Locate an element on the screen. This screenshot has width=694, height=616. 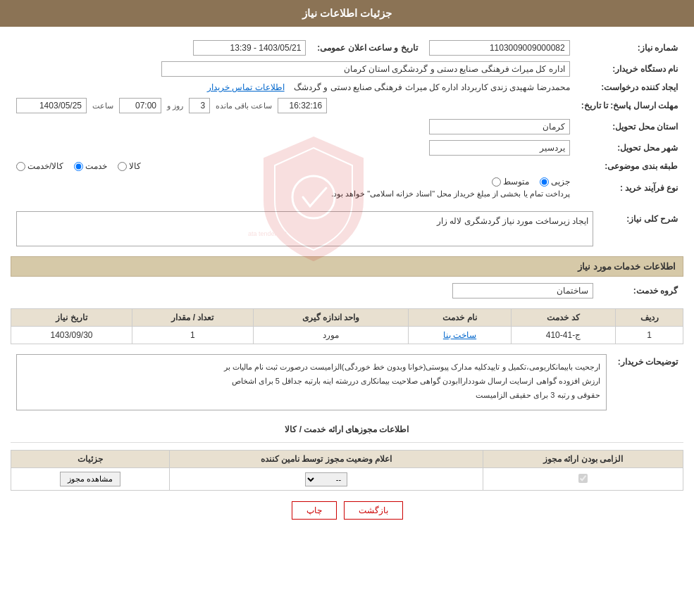
category-option-kala: کالا is located at coordinates (130, 166).